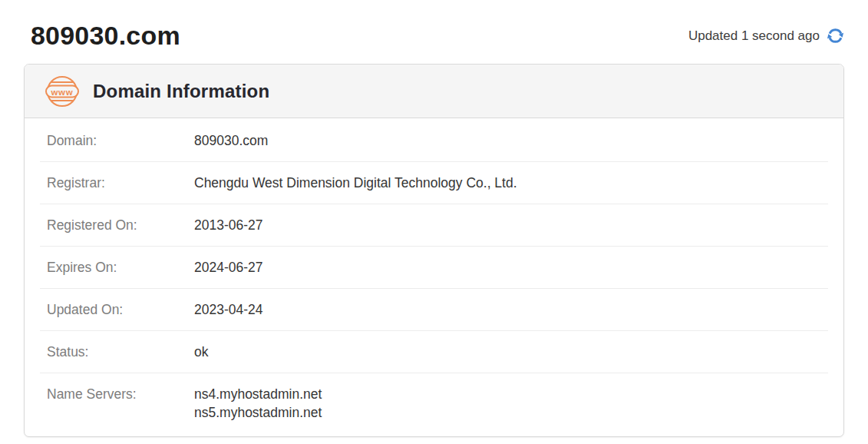  I want to click on top-bar: 809030.com Updated 1 second ago, so click(434, 32).